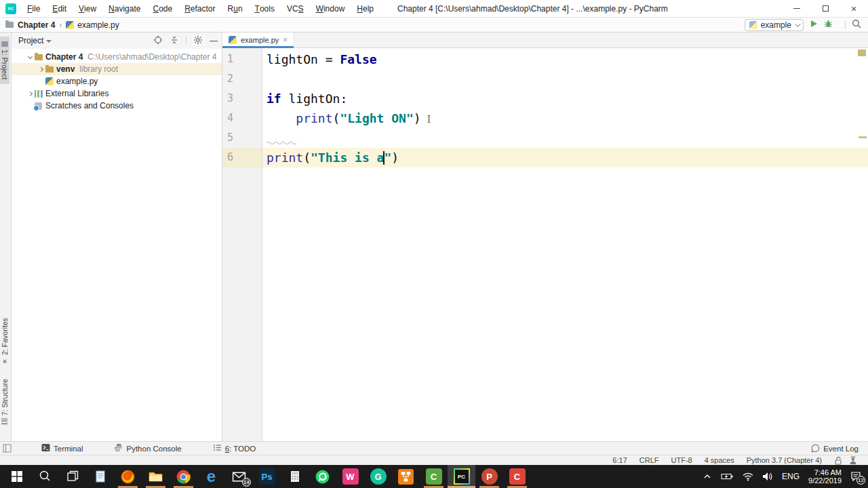 The image size is (868, 488). What do you see at coordinates (258, 40) in the screenshot?
I see `editor-tab-example-py: example.py ×` at bounding box center [258, 40].